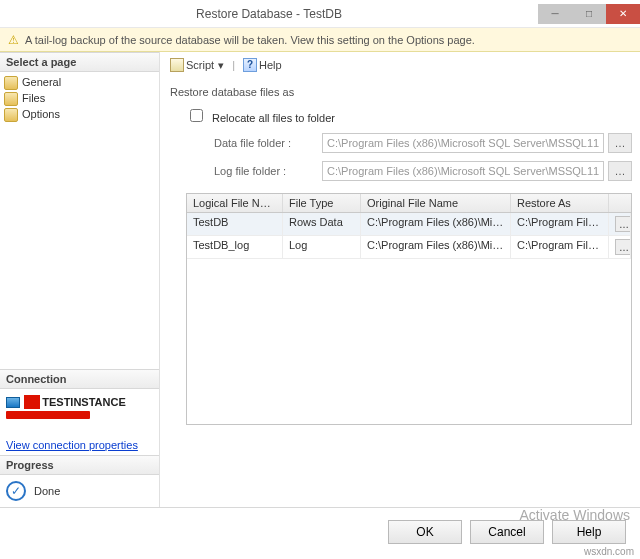 The image size is (640, 559). Describe the element at coordinates (235, 247) in the screenshot. I see `cell-logical: TestDB_log` at that location.